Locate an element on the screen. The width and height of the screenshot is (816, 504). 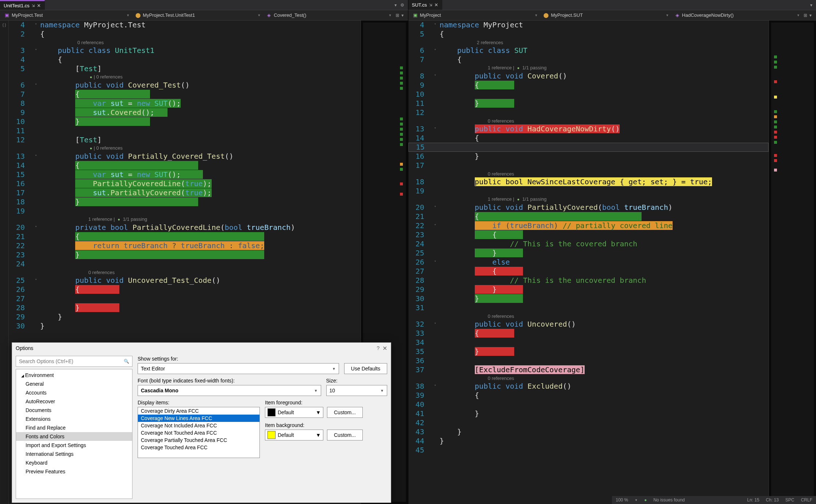
list-item: Coverage Partially Touched Area FCC is located at coordinates (199, 440).